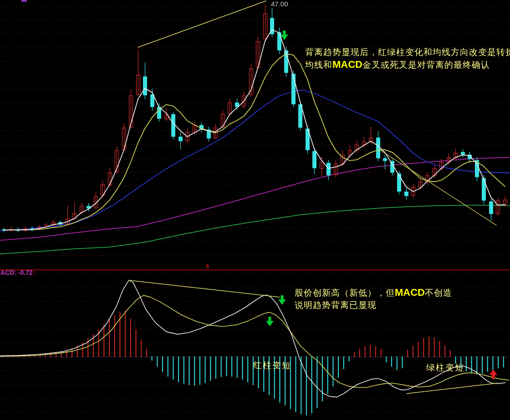 The image size is (510, 420). What do you see at coordinates (408, 58) in the screenshot?
I see `annotation-divergence-note: 背离趋势显现后，红绿柱变化和均线方向改变是转折点 均线和MACD金叉或死叉是对背…` at bounding box center [408, 58].